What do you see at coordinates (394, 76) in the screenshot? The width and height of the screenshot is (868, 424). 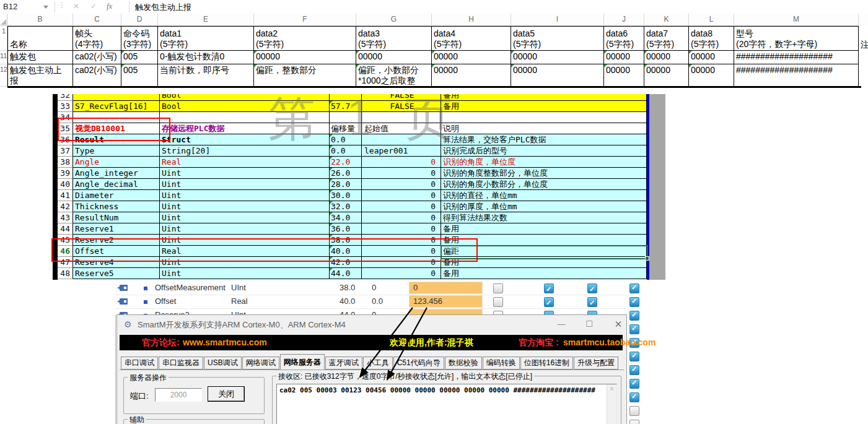 I see `cell: 偏距，小数部分 *1000之后取整` at bounding box center [394, 76].